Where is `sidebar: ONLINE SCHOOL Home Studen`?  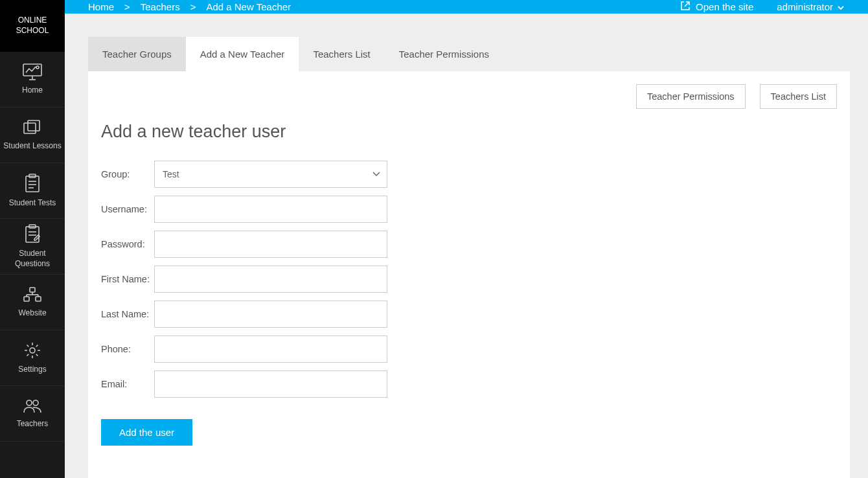
sidebar: ONLINE SCHOOL Home Studen is located at coordinates (32, 239).